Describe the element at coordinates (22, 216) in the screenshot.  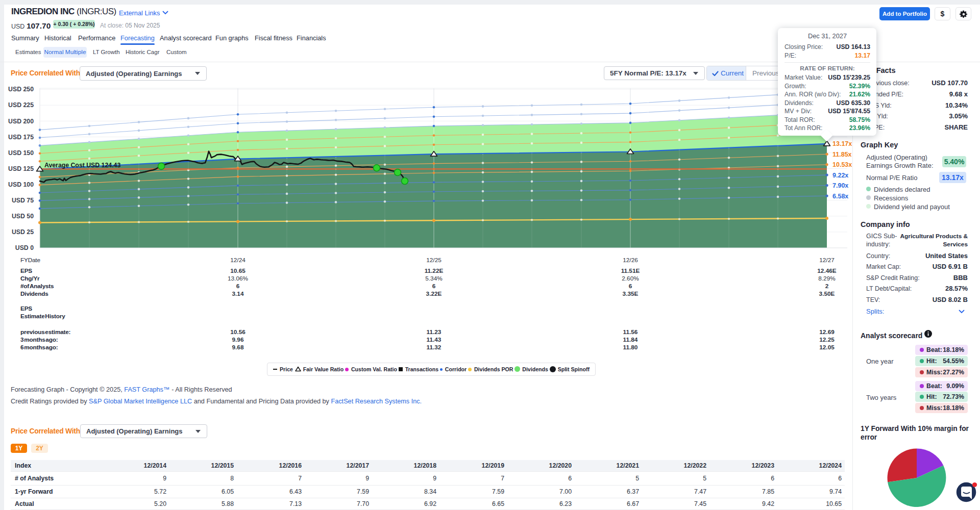
I see `svg-text: USD 50` at that location.